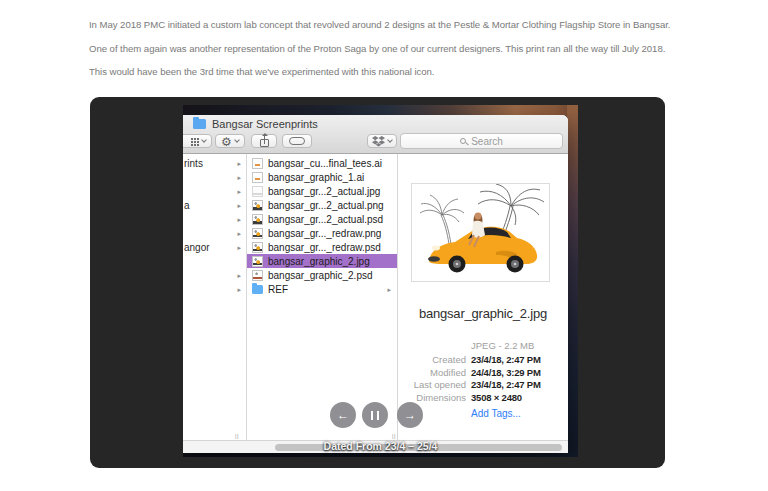  What do you see at coordinates (322, 177) in the screenshot?
I see `file-row: bangsar_graphic_1.ai` at bounding box center [322, 177].